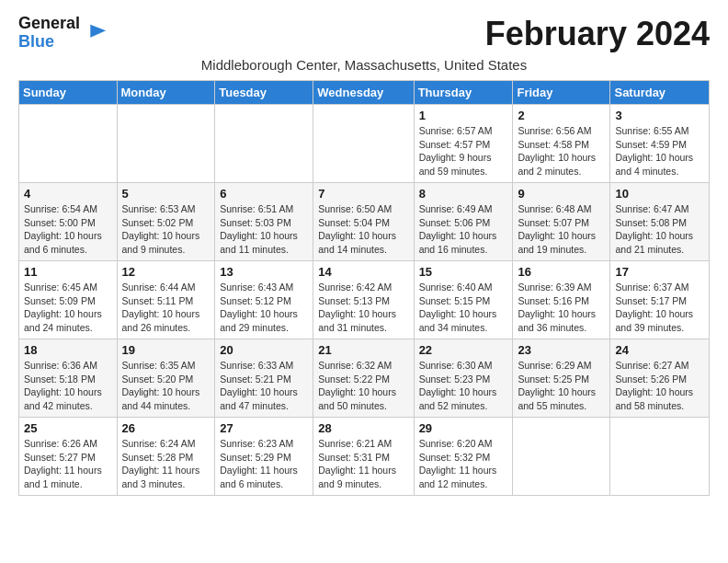 The image size is (728, 563). What do you see at coordinates (561, 350) in the screenshot?
I see `day-number: 23` at bounding box center [561, 350].